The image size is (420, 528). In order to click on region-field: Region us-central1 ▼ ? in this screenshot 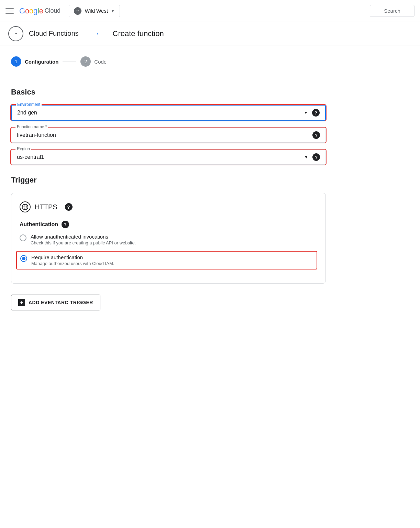, I will do `click(168, 157)`.